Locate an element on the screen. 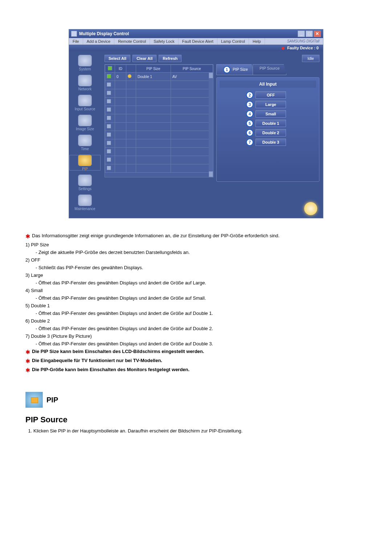 The width and height of the screenshot is (392, 554). section-label: PIP is located at coordinates (52, 400).